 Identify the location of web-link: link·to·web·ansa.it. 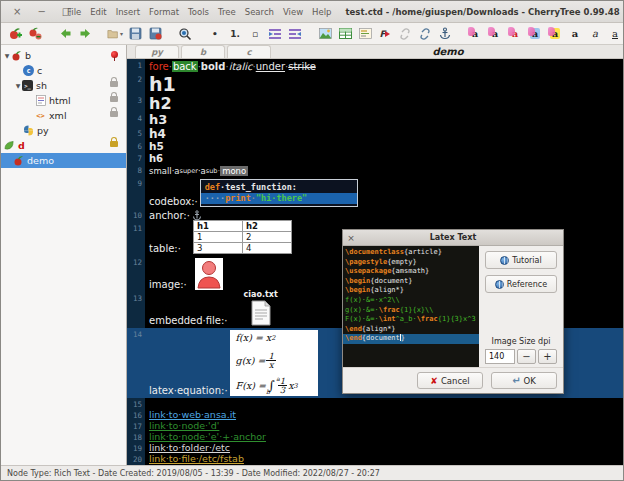
(192, 414).